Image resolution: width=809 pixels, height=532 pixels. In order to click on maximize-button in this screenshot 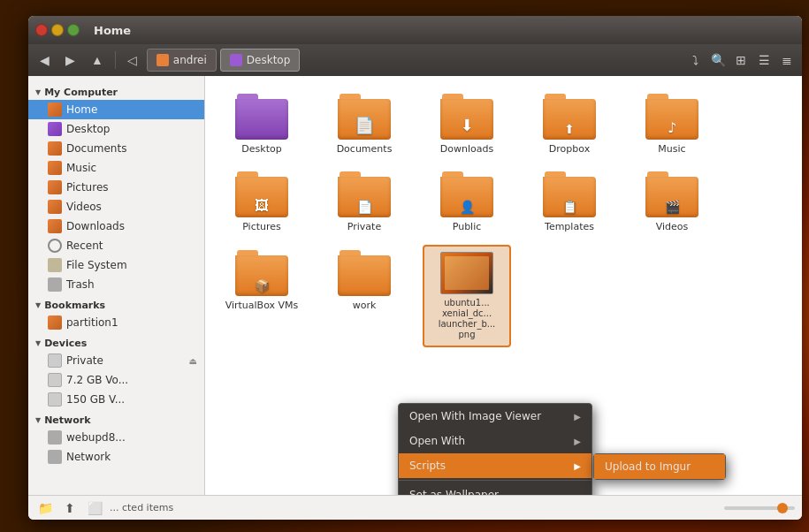, I will do `click(73, 30)`.